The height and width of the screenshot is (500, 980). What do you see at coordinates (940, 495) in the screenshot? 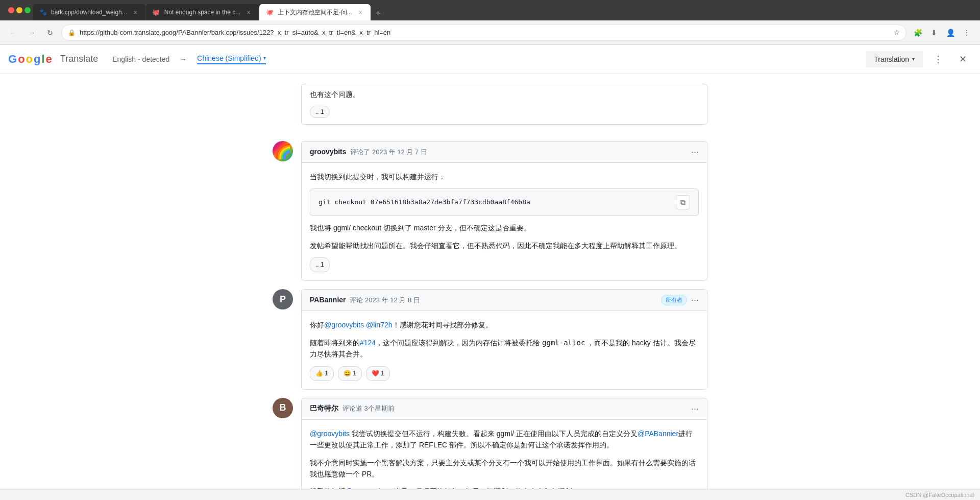
I see `watermark-text: CSDN @FakeOccupational` at bounding box center [940, 495].